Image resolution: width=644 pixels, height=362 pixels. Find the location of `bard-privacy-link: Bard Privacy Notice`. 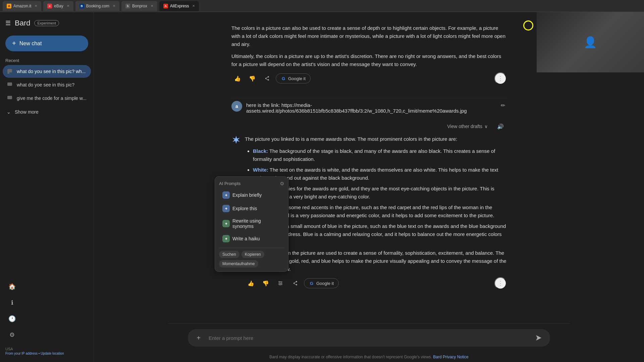

bard-privacy-link: Bard Privacy Notice is located at coordinates (451, 357).